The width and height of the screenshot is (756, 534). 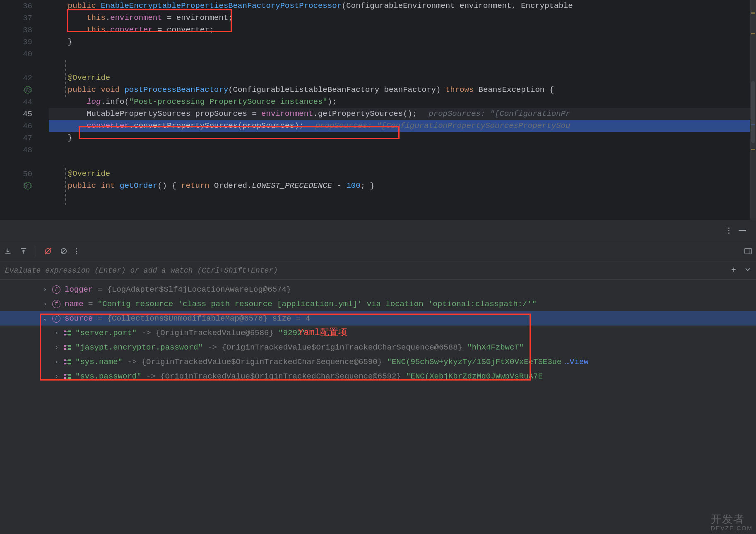 I want to click on line-number: 46, so click(x=16, y=126).